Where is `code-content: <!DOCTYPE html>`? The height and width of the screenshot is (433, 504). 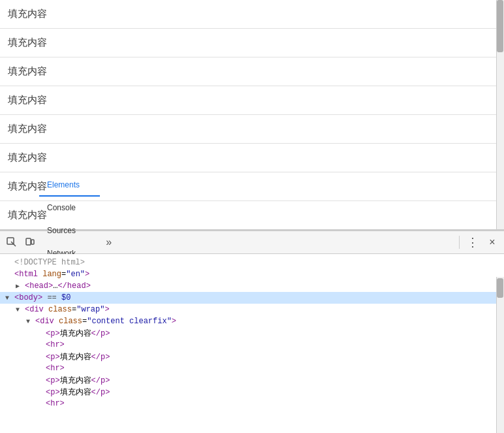
code-content: <!DOCTYPE html> is located at coordinates (50, 263).